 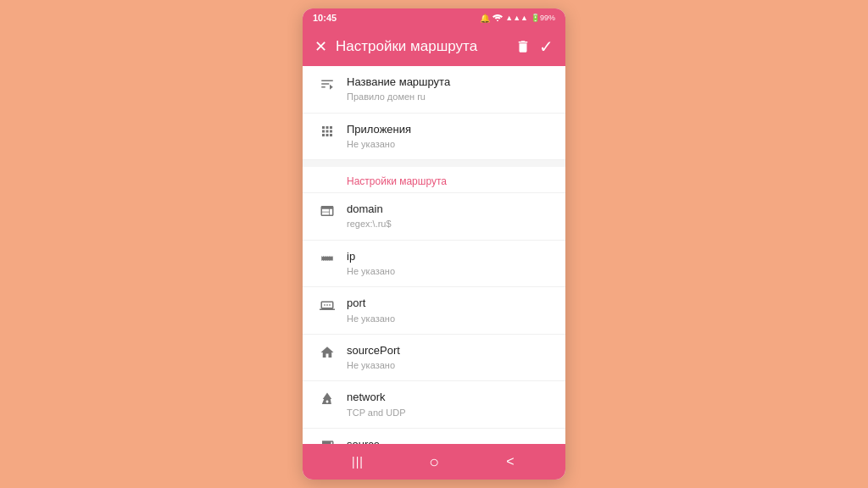 I want to click on delete-button, so click(x=523, y=47).